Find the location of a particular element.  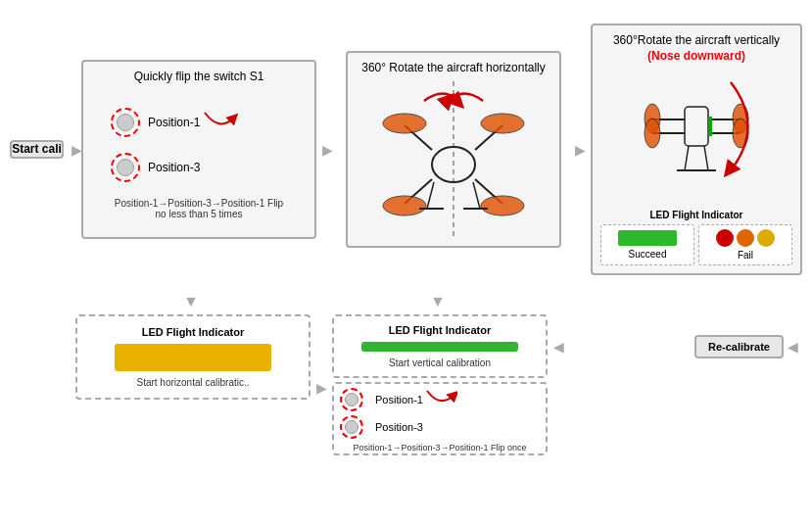

succeed-fail-container: Succeed Fail is located at coordinates (696, 245).